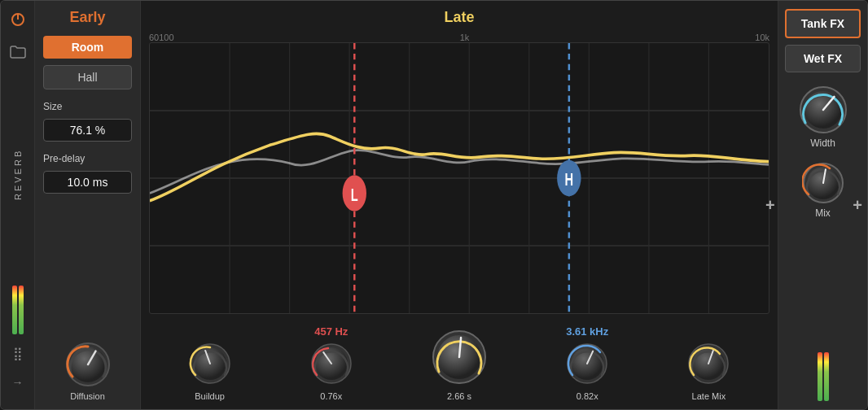 This screenshot has height=410, width=868. What do you see at coordinates (822, 213) in the screenshot?
I see `mix-label: Mix` at bounding box center [822, 213].